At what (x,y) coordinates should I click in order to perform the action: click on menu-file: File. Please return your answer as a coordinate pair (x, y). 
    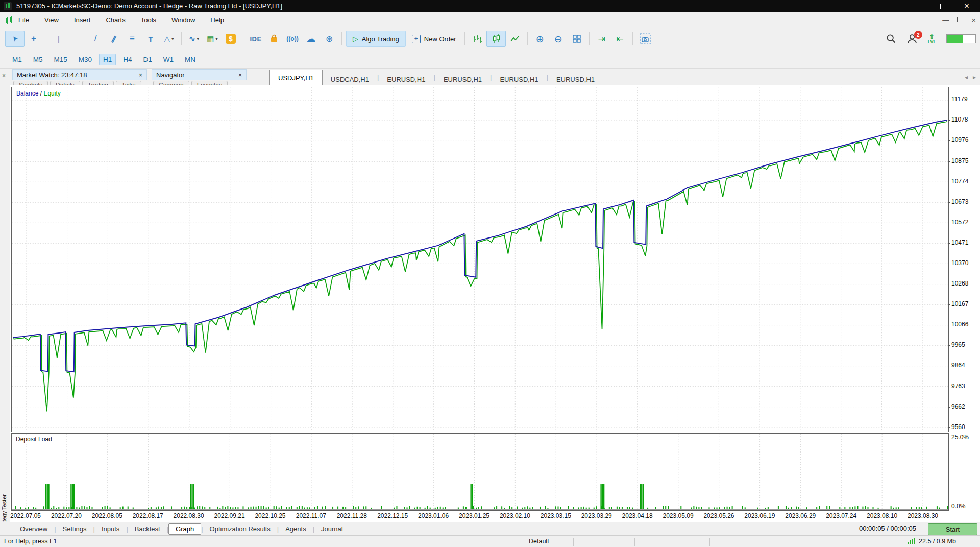
    Looking at the image, I should click on (23, 20).